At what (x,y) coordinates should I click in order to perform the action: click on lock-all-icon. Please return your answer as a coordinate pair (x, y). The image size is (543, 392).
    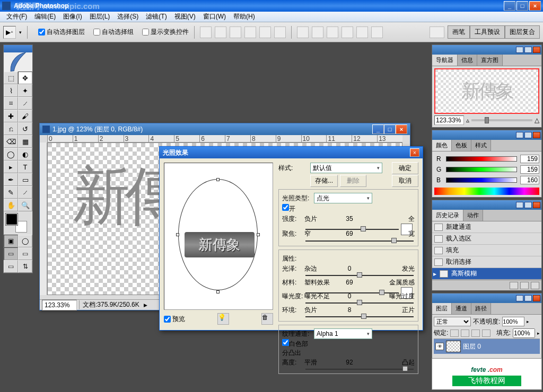
    Looking at the image, I should click on (486, 333).